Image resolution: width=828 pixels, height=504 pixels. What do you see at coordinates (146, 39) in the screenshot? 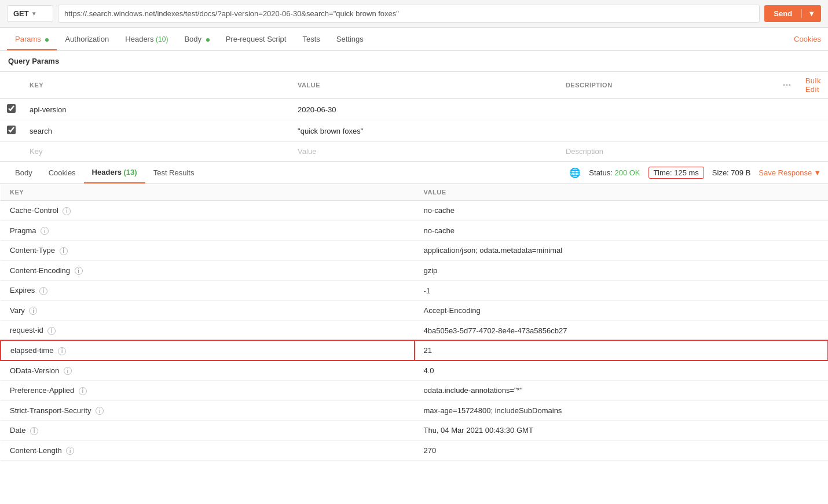
I see `tab-headers: Headers (10)` at bounding box center [146, 39].